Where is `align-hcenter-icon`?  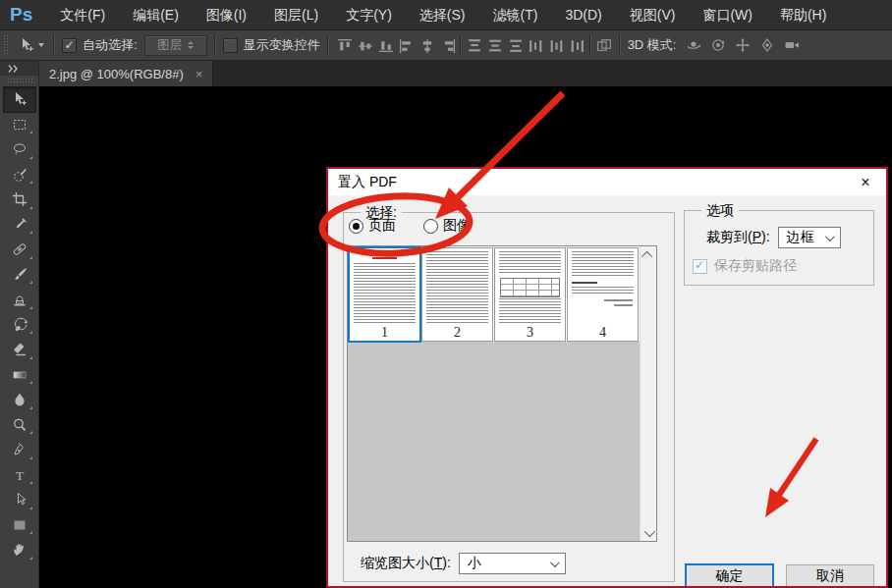
align-hcenter-icon is located at coordinates (426, 45).